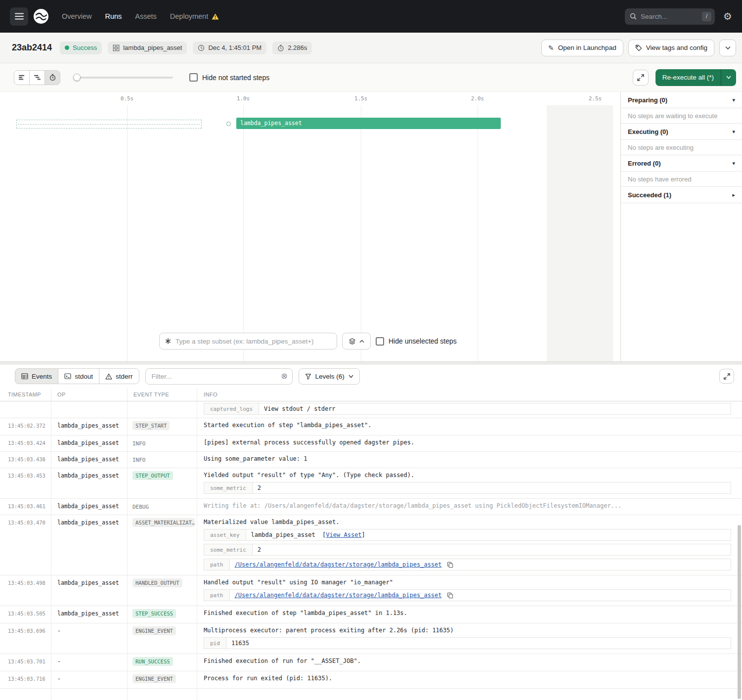  What do you see at coordinates (371, 680) in the screenshot?
I see `log-row: 13:45:03.716 - ENGINE_EVENT Process for …` at bounding box center [371, 680].